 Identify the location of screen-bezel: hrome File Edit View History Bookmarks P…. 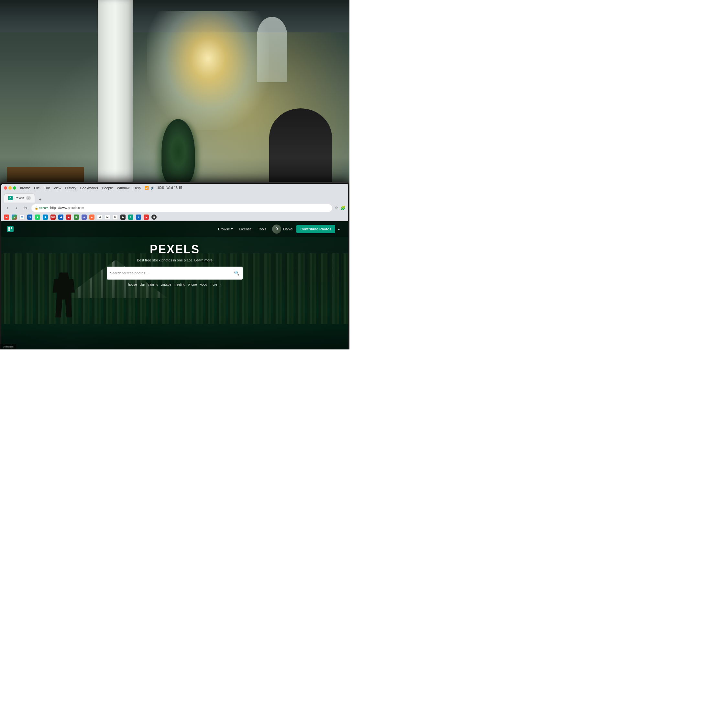
(175, 266).